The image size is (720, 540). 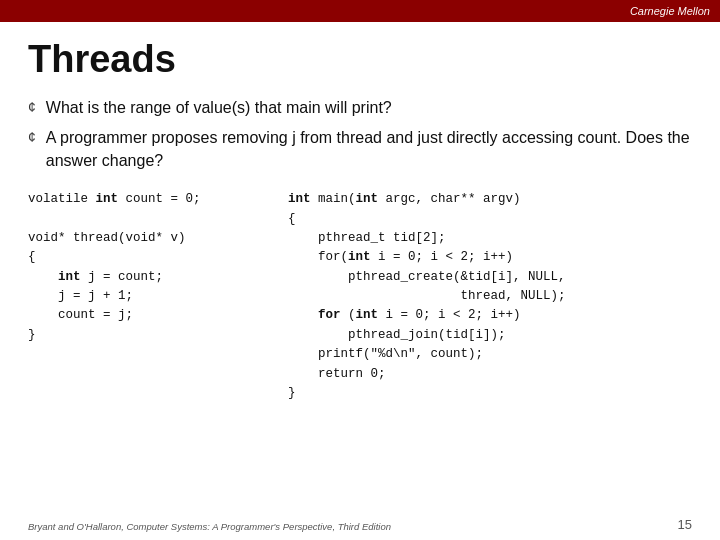 I want to click on code-left-line-2: void* thread(void* v), so click(x=153, y=238).